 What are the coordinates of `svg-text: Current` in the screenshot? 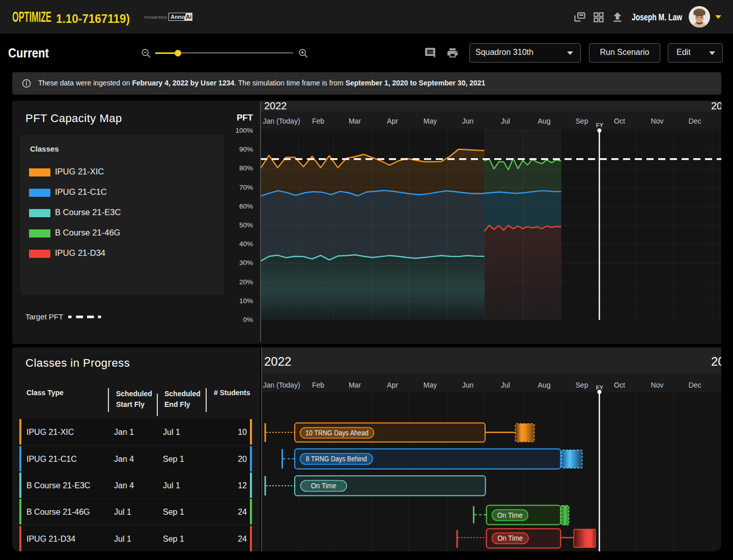 It's located at (29, 53).